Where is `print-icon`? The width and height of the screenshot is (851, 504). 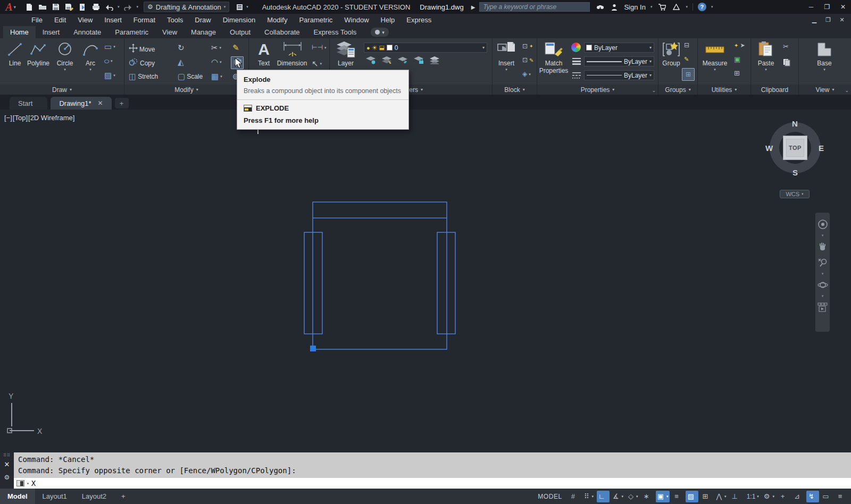 print-icon is located at coordinates (96, 7).